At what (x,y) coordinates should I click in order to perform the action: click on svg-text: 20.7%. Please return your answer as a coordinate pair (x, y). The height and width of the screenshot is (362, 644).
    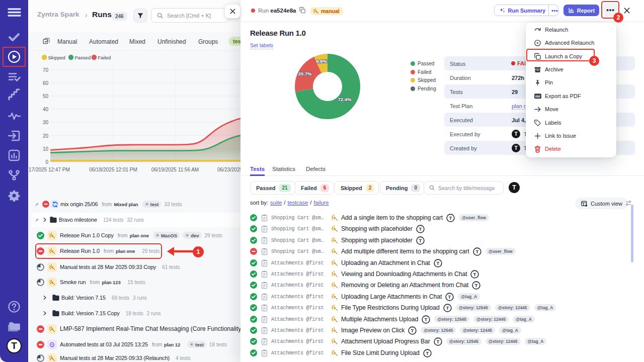
    Looking at the image, I should click on (305, 73).